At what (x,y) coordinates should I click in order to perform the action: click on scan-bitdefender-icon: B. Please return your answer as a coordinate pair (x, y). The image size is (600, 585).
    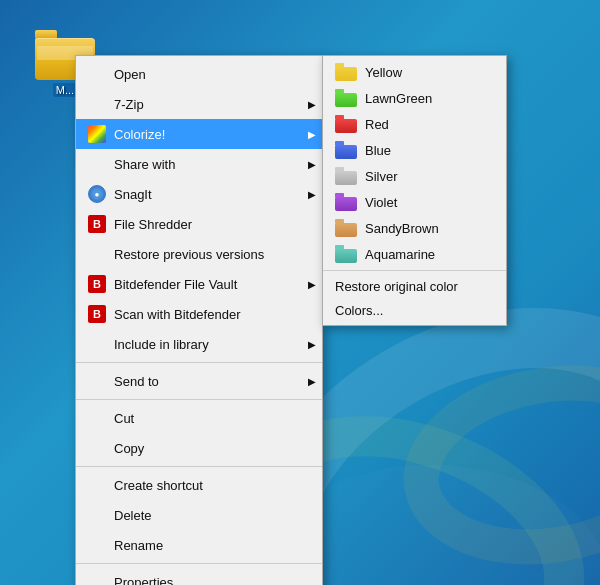
    Looking at the image, I should click on (97, 314).